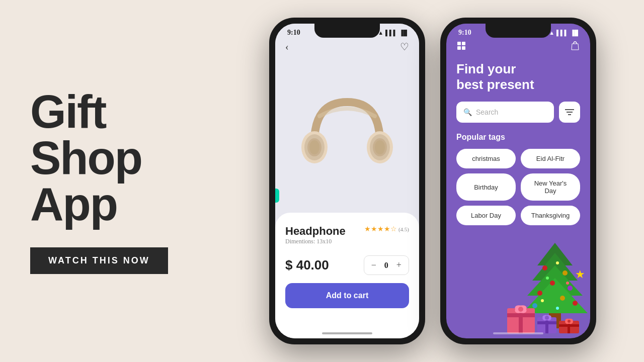  Describe the element at coordinates (294, 33) in the screenshot. I see `phone1-time: 9:10` at that location.